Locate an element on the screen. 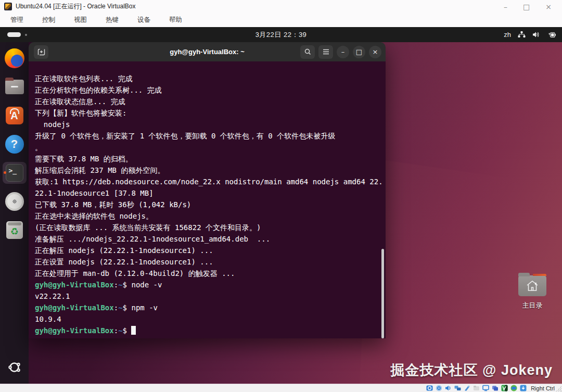  menu-help: 帮助 is located at coordinates (176, 20).